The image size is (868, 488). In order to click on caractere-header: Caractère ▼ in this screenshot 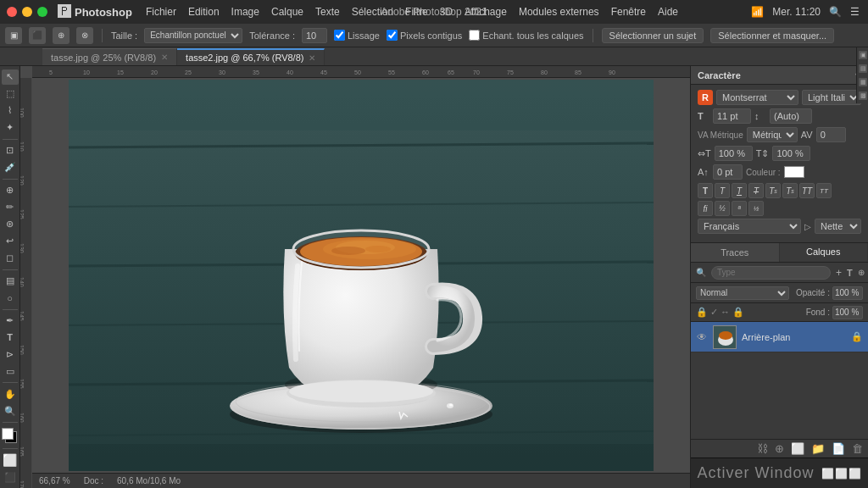, I will do `click(780, 75)`.